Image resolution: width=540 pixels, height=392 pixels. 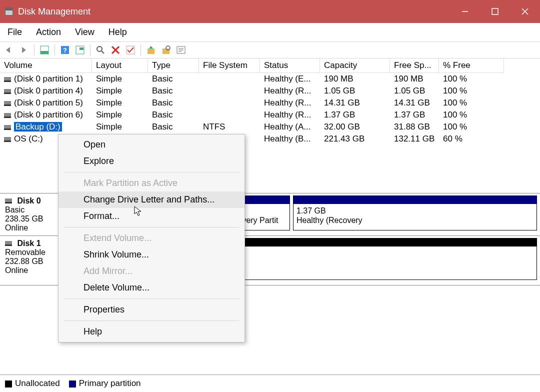 I want to click on close-button, so click(x=525, y=12).